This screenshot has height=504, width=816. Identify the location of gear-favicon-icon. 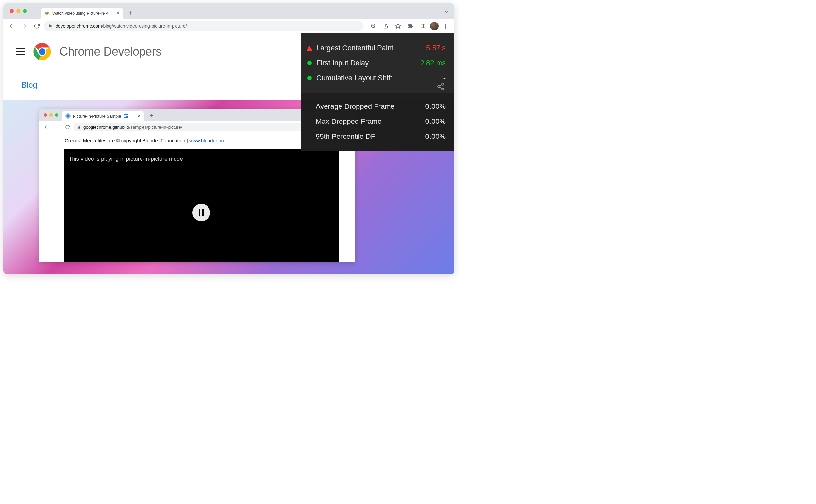
(68, 116).